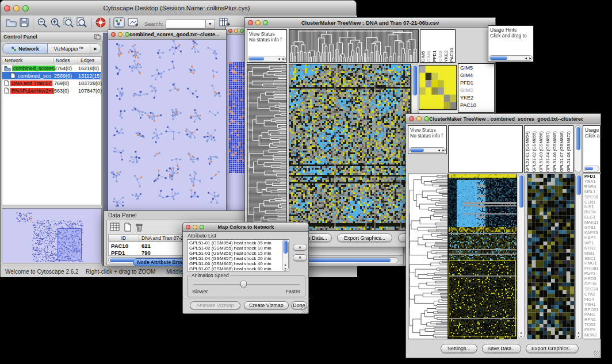 The height and width of the screenshot is (364, 612). I want to click on tv1-column-label: GIM3, so click(441, 46).